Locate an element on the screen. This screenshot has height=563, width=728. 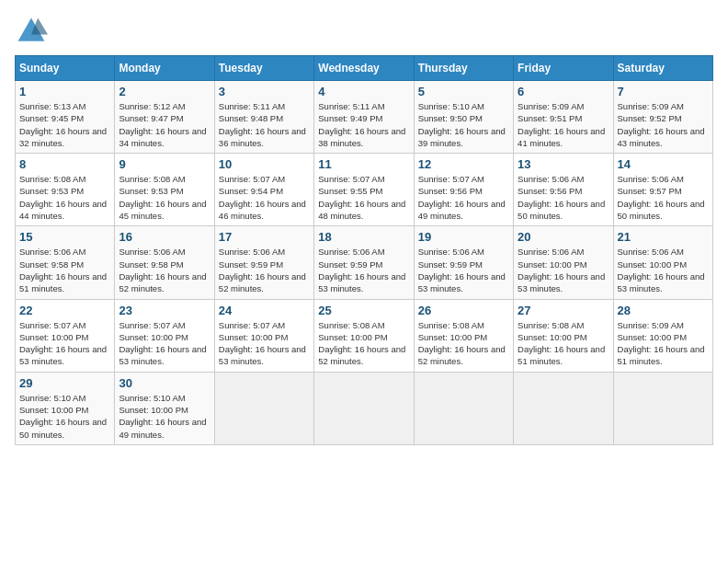
day-number: 2 is located at coordinates (164, 92).